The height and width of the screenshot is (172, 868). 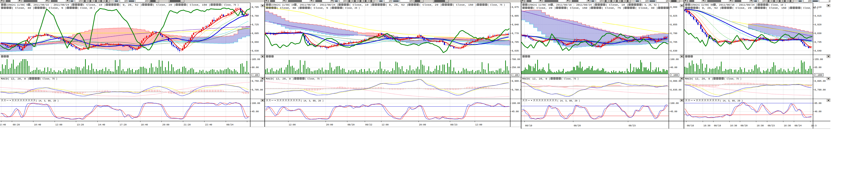 What do you see at coordinates (674, 42) in the screenshot?
I see `svg-text: 8,705` at bounding box center [674, 42].